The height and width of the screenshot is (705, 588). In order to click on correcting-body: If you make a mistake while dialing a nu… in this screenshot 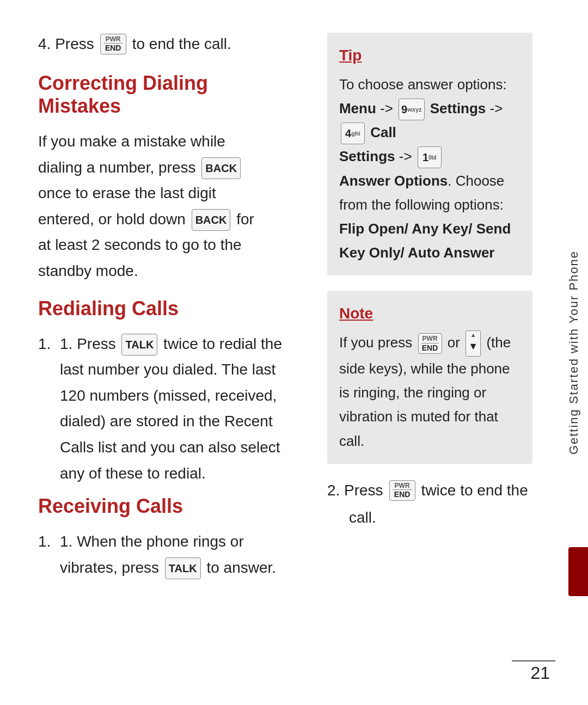, I will do `click(163, 206)`.